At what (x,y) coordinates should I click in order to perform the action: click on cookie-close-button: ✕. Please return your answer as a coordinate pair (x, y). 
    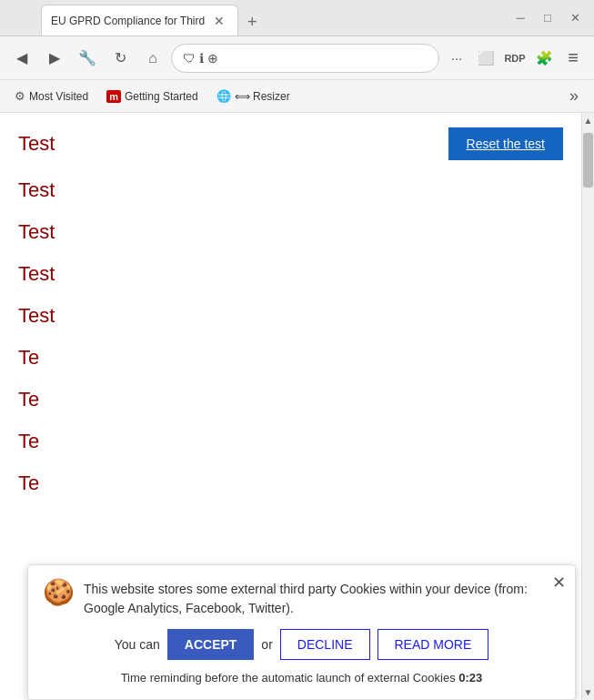
    Looking at the image, I should click on (559, 583).